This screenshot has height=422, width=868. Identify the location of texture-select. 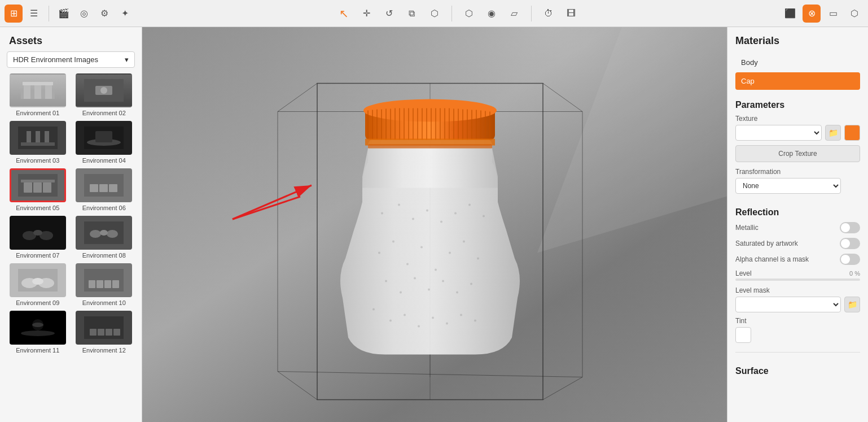
(779, 133).